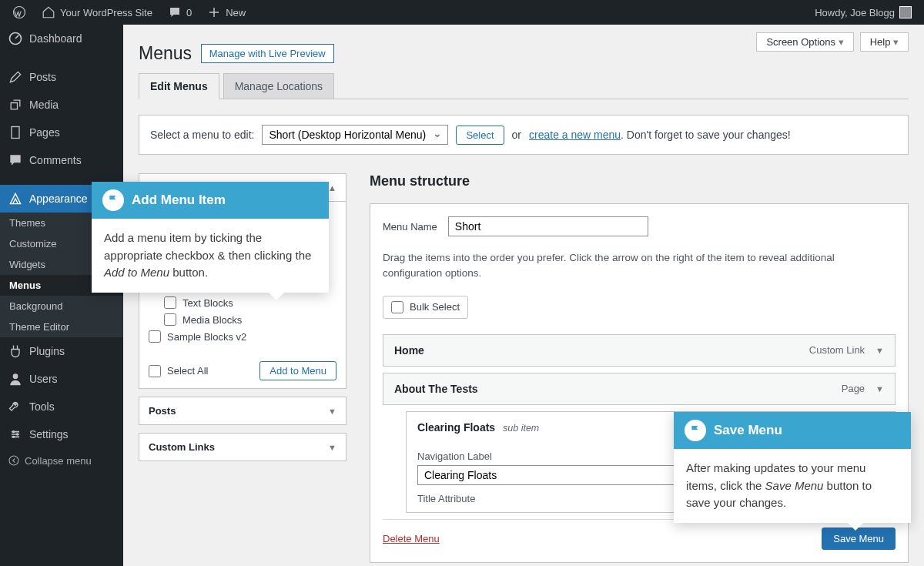  What do you see at coordinates (425, 307) in the screenshot?
I see `bulk-select: Bulk Select` at bounding box center [425, 307].